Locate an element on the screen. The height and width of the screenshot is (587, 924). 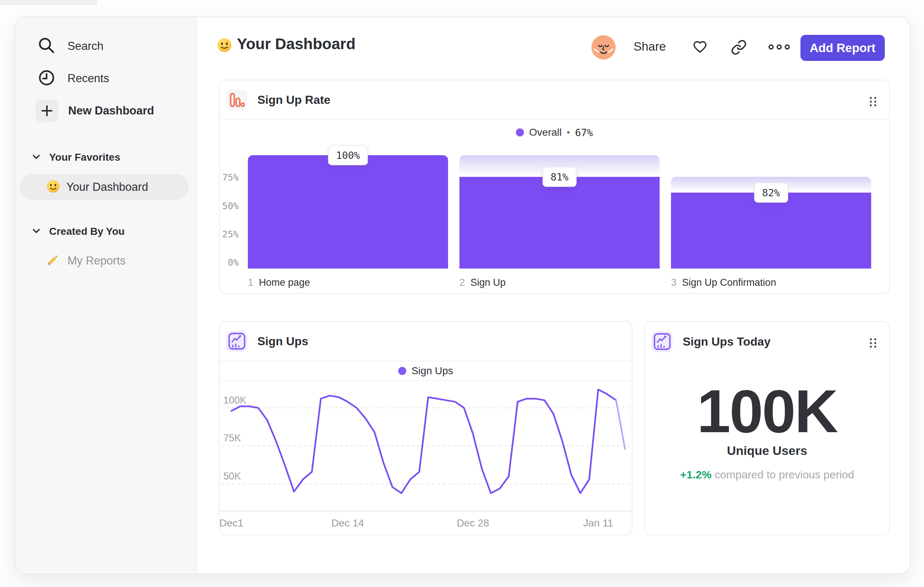
sidebar-item-search: Search is located at coordinates (70, 46).